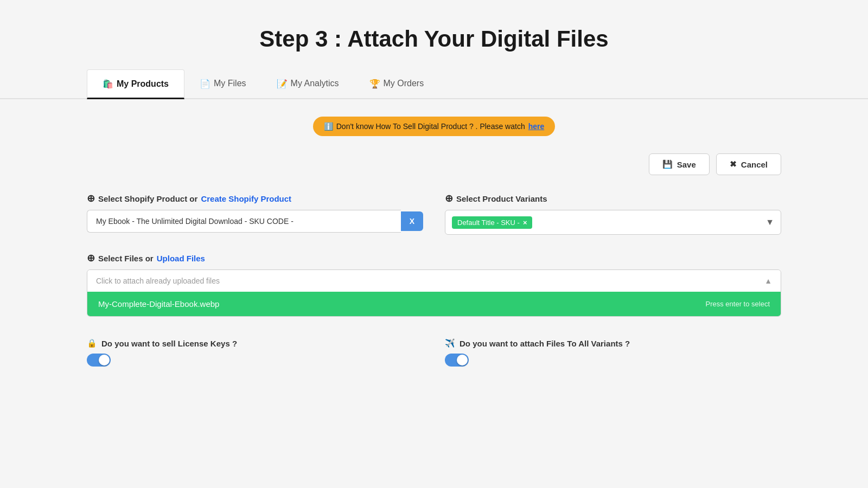  I want to click on save-icon: 💾, so click(667, 164).